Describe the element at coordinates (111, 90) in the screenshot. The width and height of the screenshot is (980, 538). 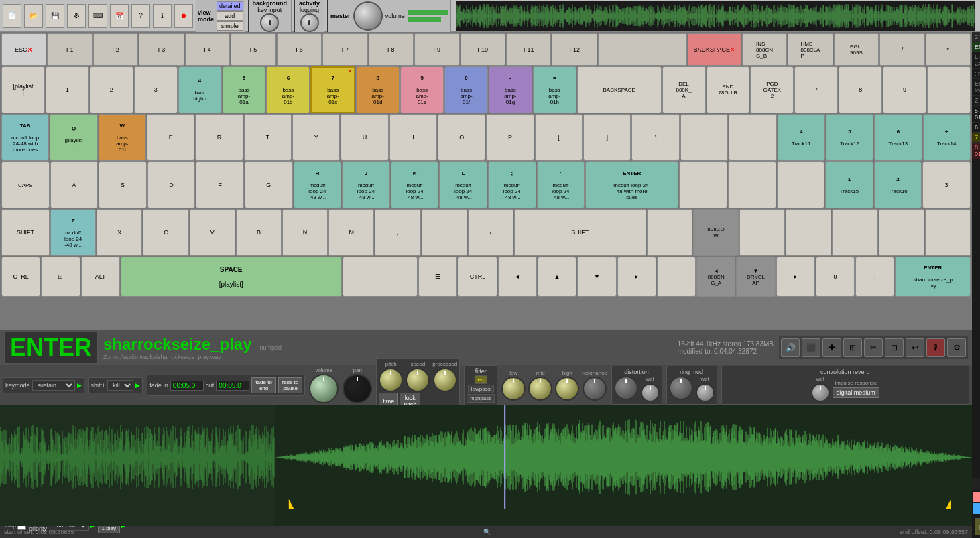
I see `num2-key: 2` at that location.